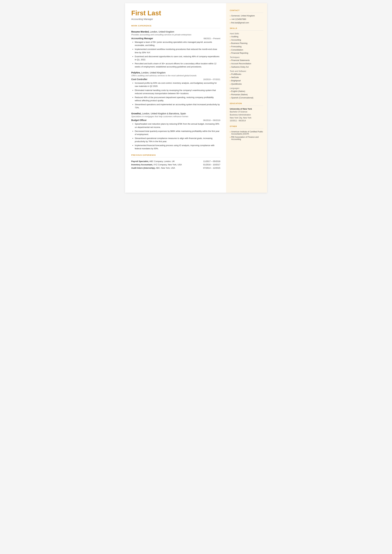  What do you see at coordinates (247, 138) in the screenshot?
I see `other-text-2: RW Association of Finance and Accounting` at bounding box center [247, 138].